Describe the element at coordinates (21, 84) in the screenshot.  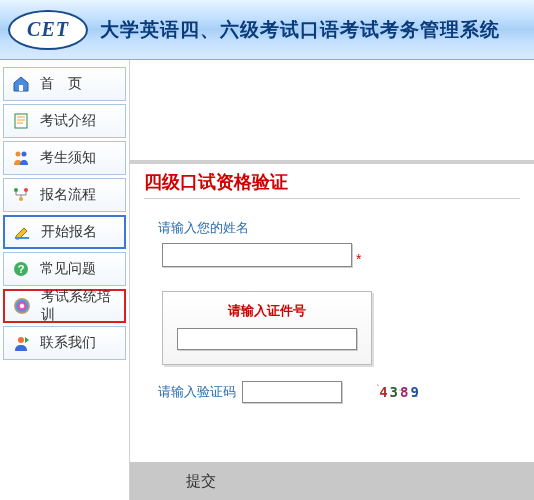
I see `home-icon` at that location.